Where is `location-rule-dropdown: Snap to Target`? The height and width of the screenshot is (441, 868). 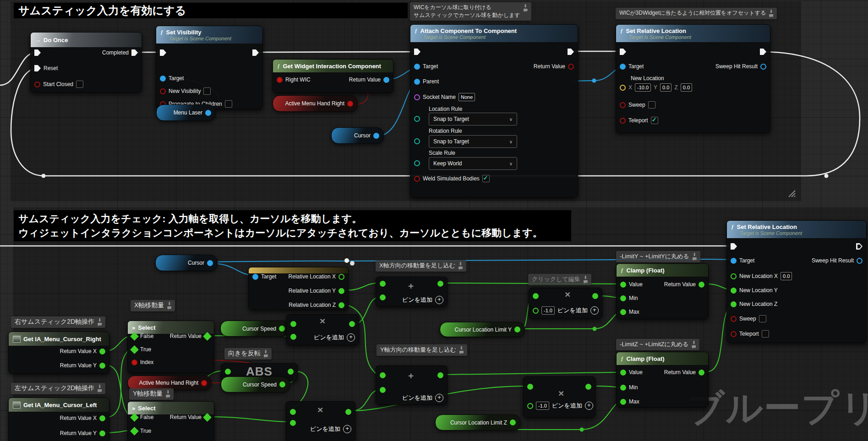
location-rule-dropdown: Snap to Target is located at coordinates (473, 119).